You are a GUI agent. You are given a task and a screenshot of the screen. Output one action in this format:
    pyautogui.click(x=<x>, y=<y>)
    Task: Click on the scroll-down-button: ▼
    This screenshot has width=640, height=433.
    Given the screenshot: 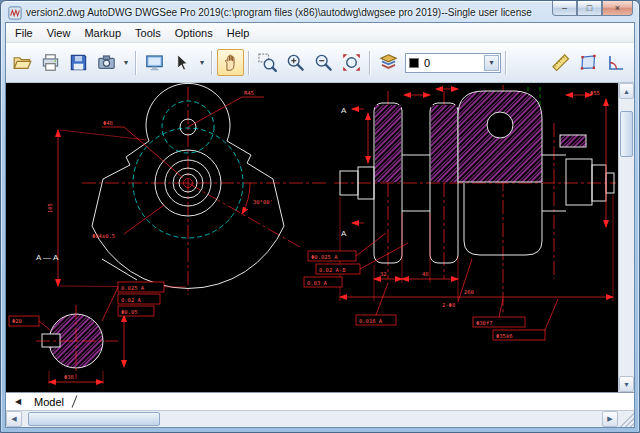 What is the action you would take?
    pyautogui.click(x=626, y=384)
    